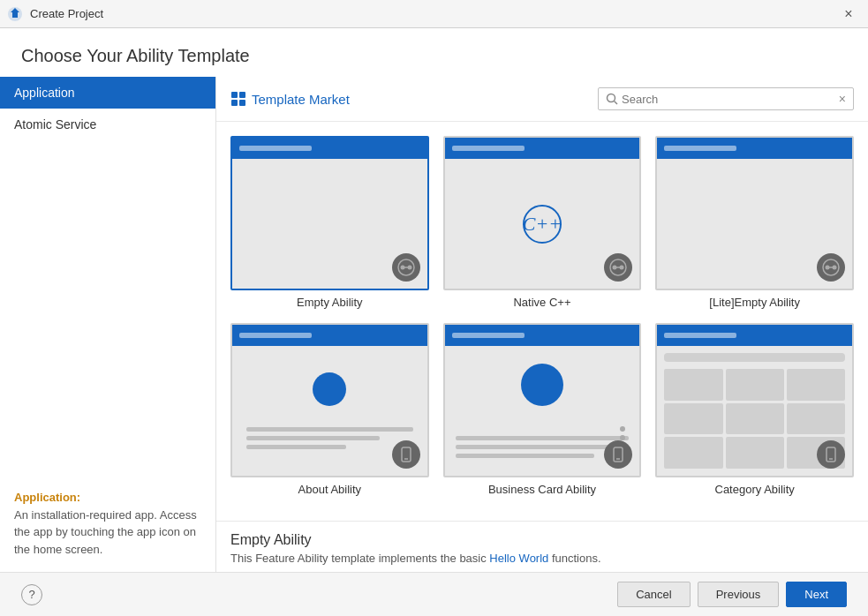 This screenshot has width=868, height=616. What do you see at coordinates (108, 124) in the screenshot?
I see `sidebar-item-atomic-service: Atomic Service` at bounding box center [108, 124].